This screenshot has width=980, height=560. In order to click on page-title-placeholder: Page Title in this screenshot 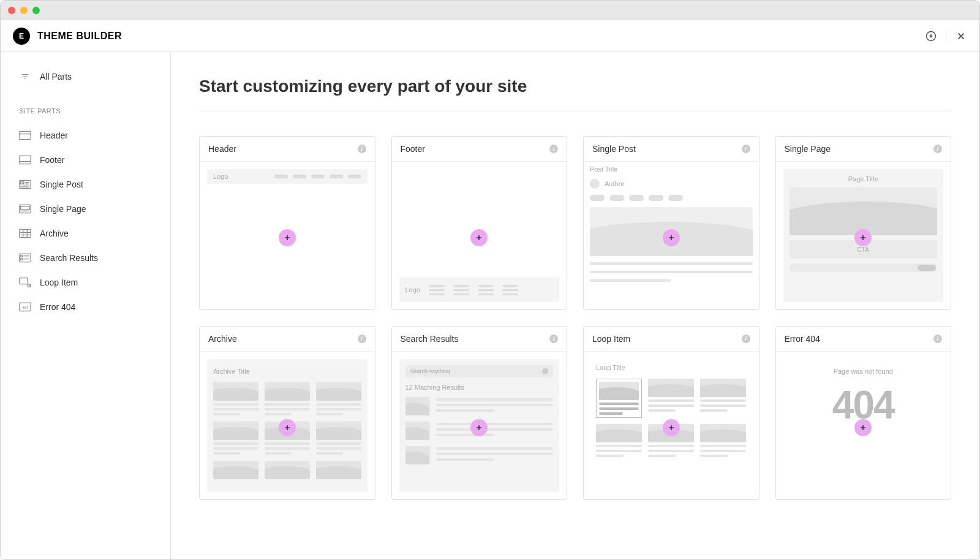, I will do `click(864, 179)`.